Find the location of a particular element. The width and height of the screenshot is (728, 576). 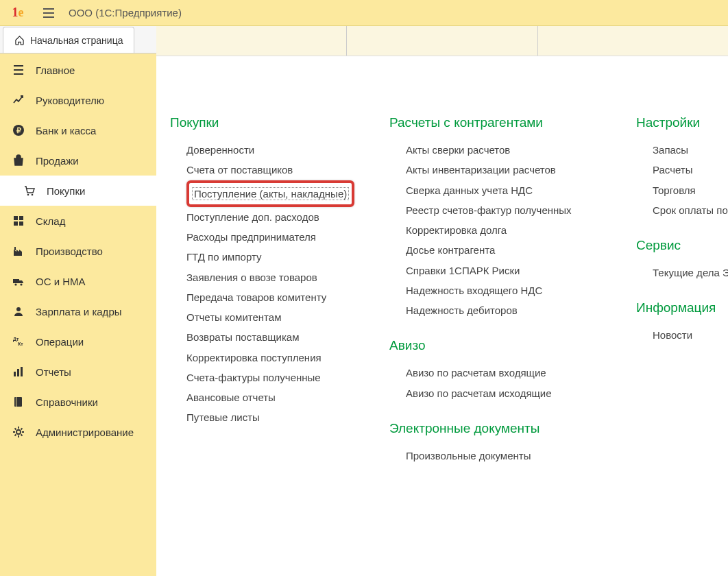

section: Электронные документыПроизвольные докуме… is located at coordinates (492, 443).